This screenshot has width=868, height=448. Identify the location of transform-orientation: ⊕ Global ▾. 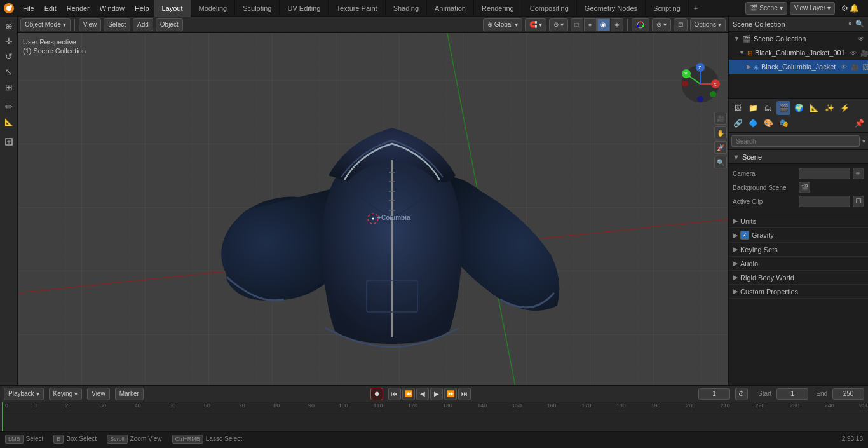
(503, 25).